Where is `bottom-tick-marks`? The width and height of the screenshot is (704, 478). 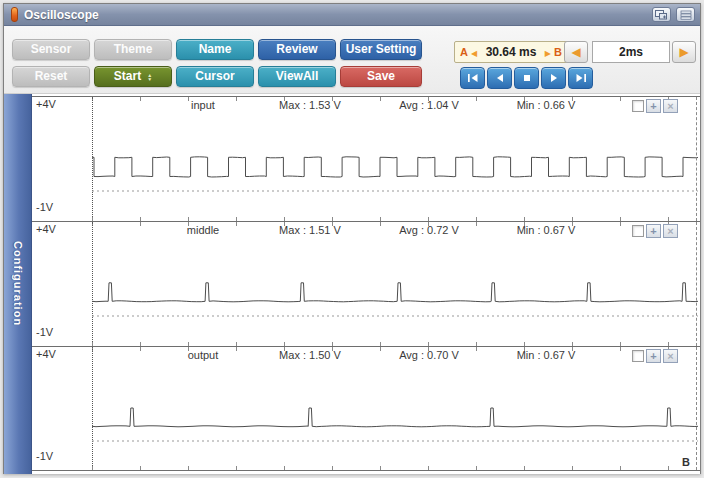 bottom-tick-marks is located at coordinates (396, 468).